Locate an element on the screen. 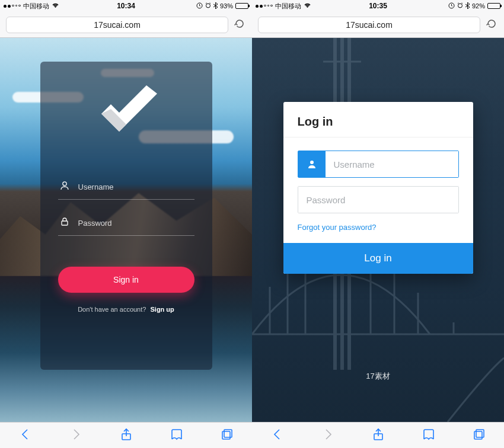 Image resolution: width=504 pixels, height=448 pixels. battery-percent: 93% is located at coordinates (227, 6).